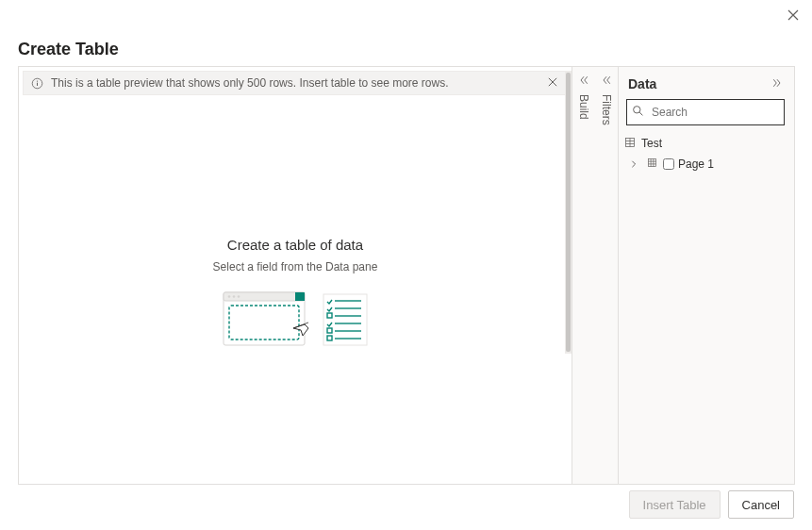  What do you see at coordinates (295, 83) in the screenshot?
I see `info-bar: This is a table preview that shows only …` at bounding box center [295, 83].